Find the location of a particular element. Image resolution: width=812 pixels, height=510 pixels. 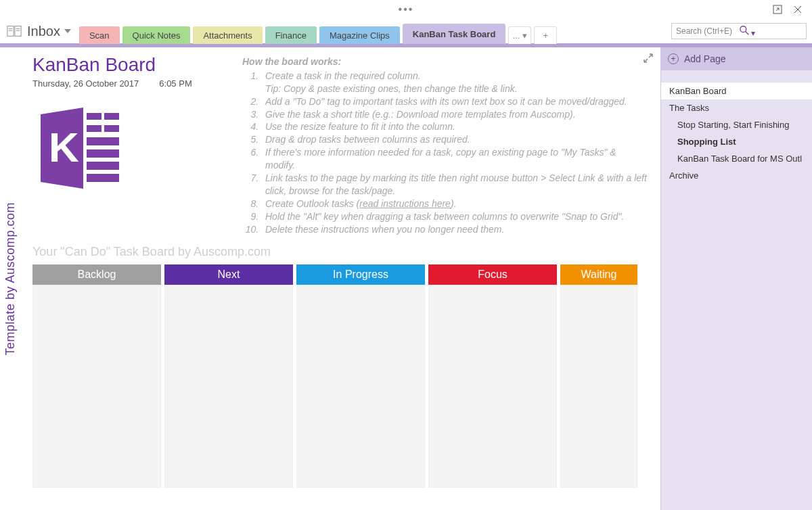

search-placeholder: Search (Ctrl+E) is located at coordinates (708, 31).